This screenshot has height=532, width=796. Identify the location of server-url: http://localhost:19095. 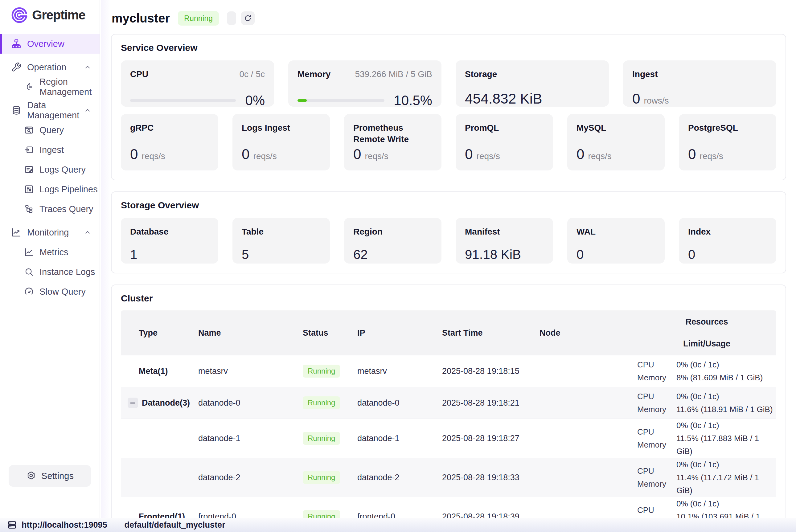
(64, 525).